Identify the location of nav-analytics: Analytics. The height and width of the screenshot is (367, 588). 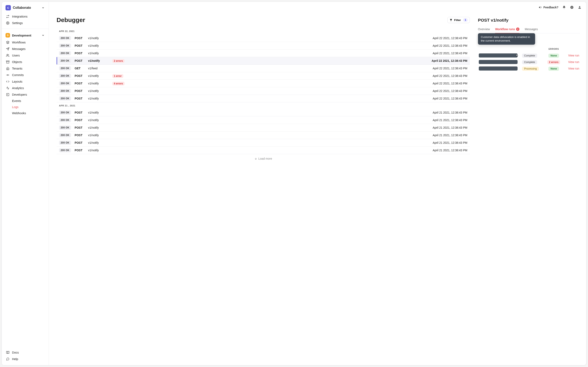
(25, 88).